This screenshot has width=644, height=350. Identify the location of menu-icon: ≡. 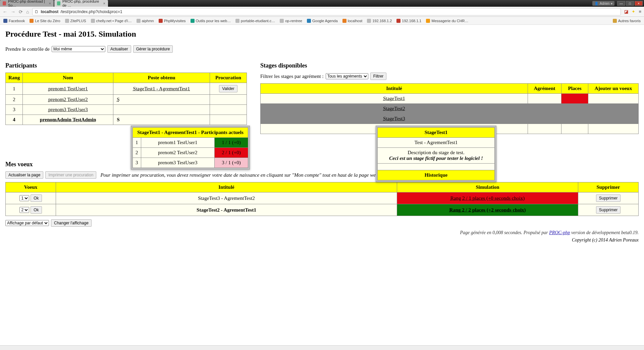
(640, 11).